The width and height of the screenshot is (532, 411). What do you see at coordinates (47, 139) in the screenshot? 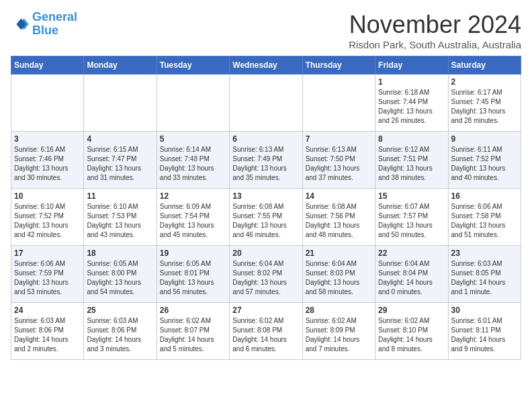
I see `day-number: 3` at bounding box center [47, 139].